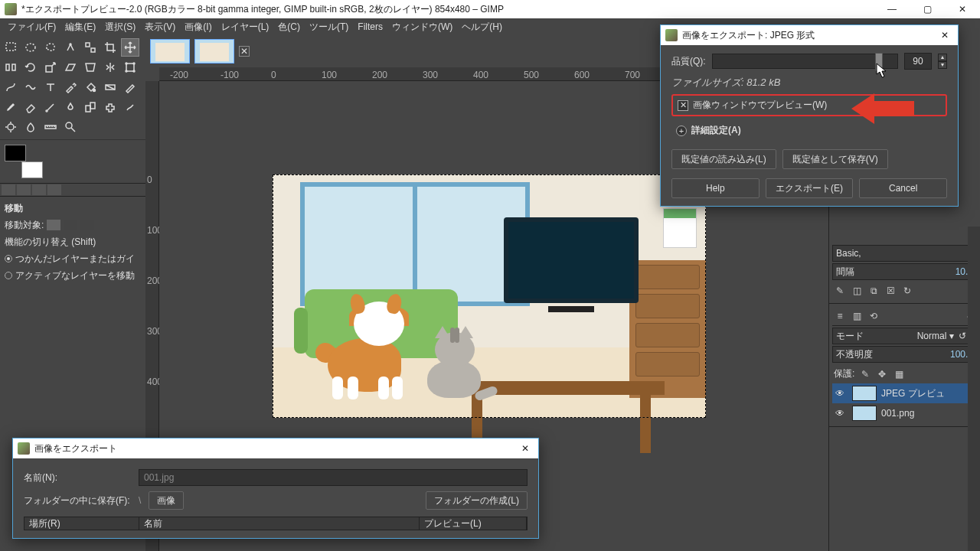  I want to click on fg-color-swatch, so click(15, 153).